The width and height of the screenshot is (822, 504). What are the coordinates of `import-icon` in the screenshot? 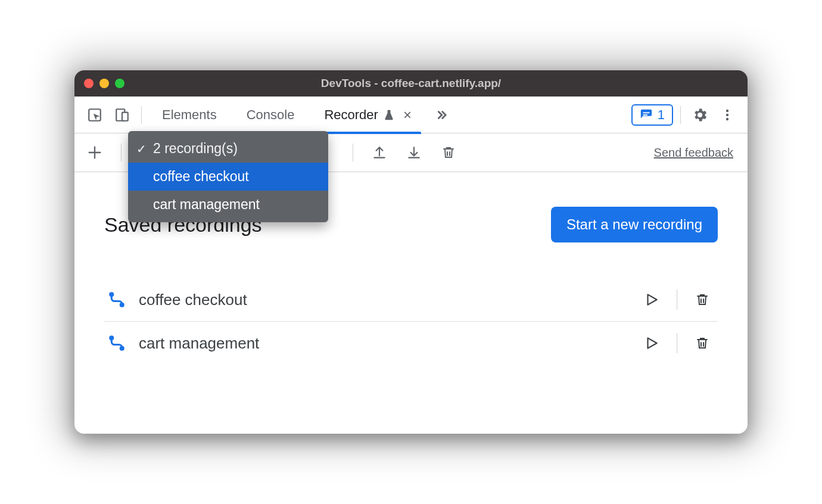 It's located at (414, 153).